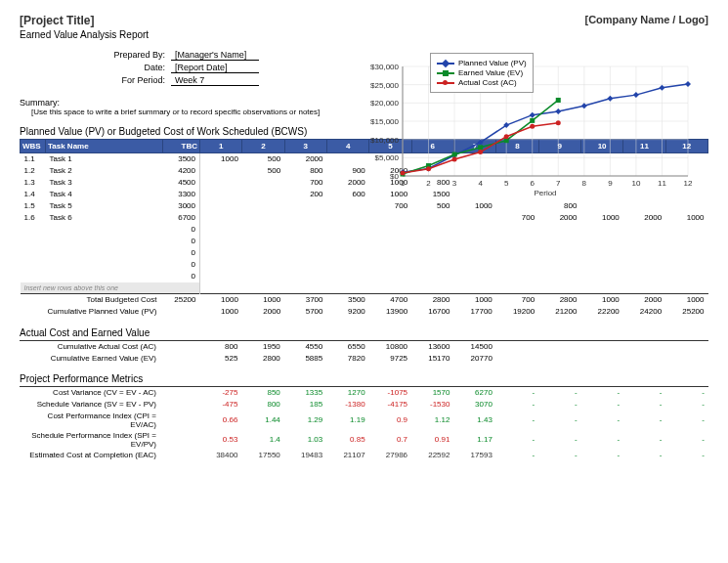 The height and width of the screenshot is (563, 728). What do you see at coordinates (96, 55) in the screenshot?
I see `prepared-by-label: Prepared By:` at bounding box center [96, 55].